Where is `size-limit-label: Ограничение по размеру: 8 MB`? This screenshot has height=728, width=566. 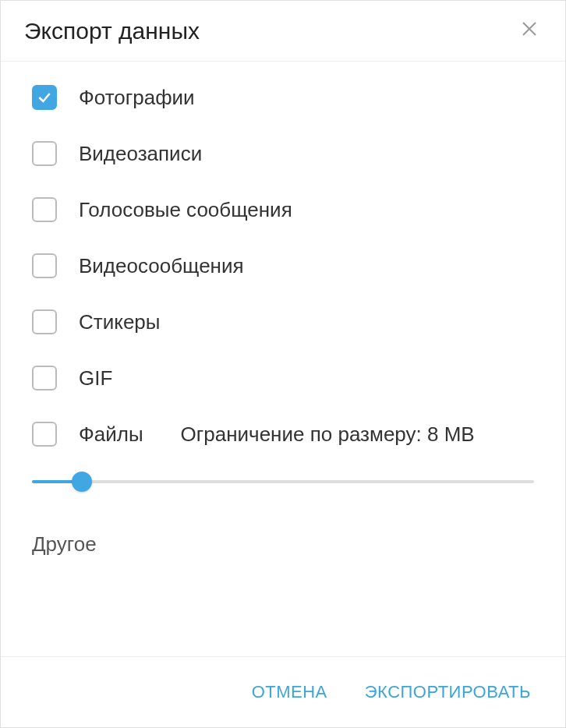
size-limit-label: Ограничение по размеру: 8 MB is located at coordinates (327, 435).